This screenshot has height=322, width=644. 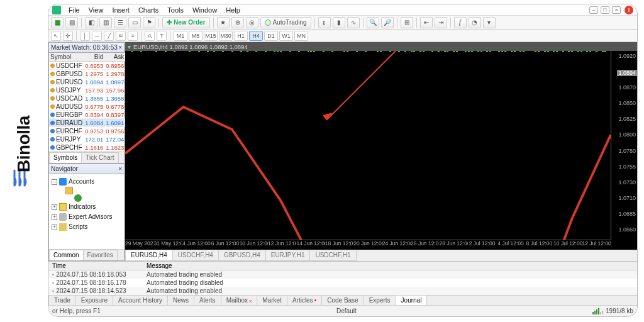 What do you see at coordinates (120, 23) in the screenshot?
I see `navigator-toggle: ☰` at bounding box center [120, 23].